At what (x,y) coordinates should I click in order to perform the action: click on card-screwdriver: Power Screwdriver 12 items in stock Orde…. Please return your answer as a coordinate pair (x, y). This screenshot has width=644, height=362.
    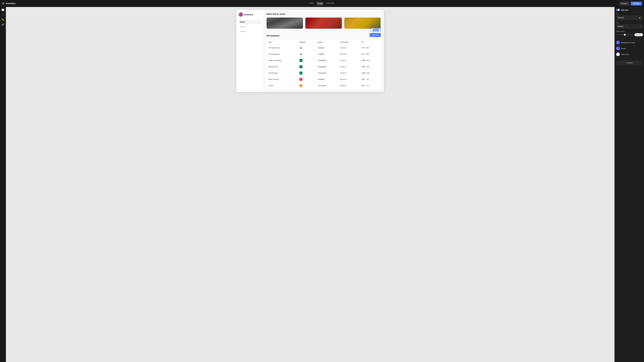
    Looking at the image, I should click on (285, 23).